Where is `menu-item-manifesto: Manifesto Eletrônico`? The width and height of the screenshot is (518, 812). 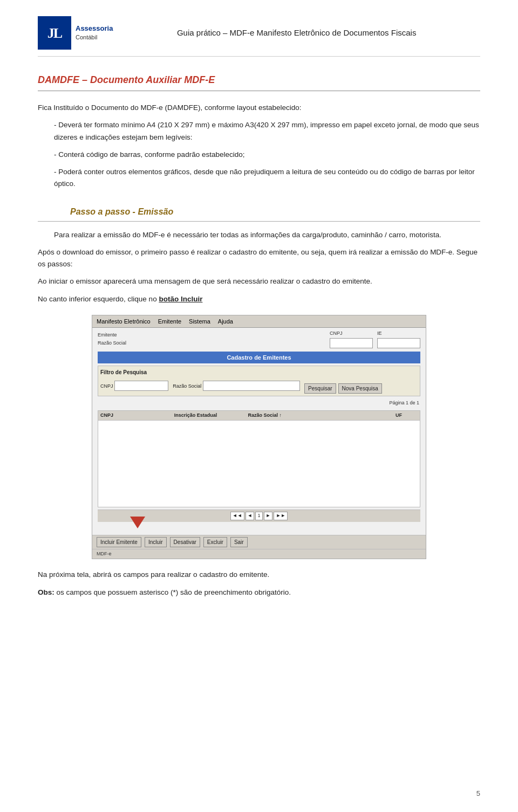
menu-item-manifesto: Manifesto Eletrônico is located at coordinates (124, 321).